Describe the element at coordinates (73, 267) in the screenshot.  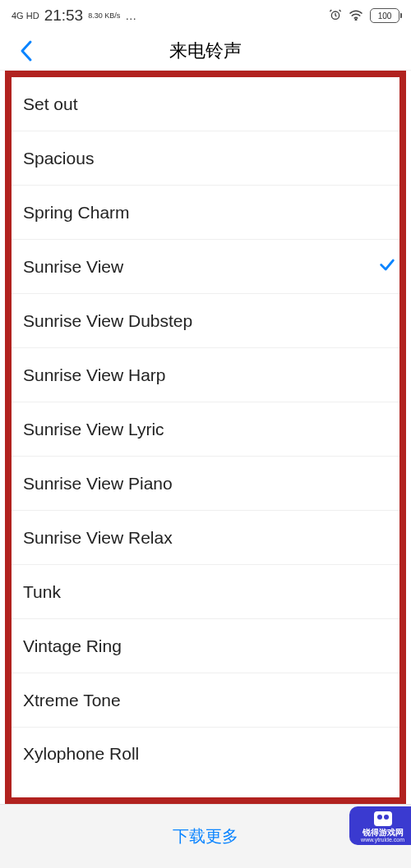
I see `ringtone-name: Sunrise View` at that location.